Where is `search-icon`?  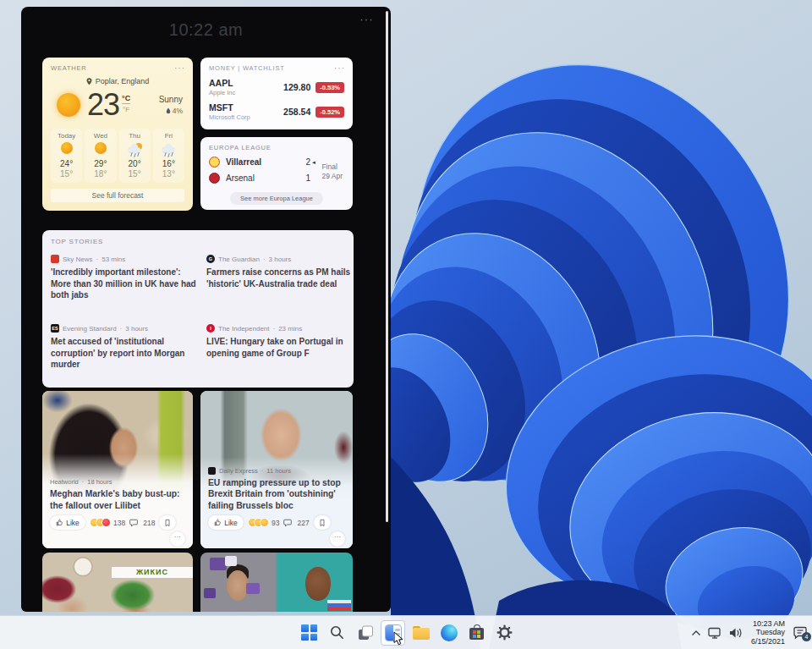
search-icon is located at coordinates (337, 633).